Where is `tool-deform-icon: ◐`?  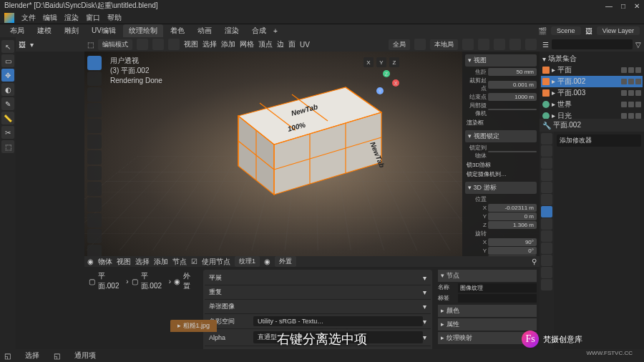 tool-deform-icon: ◐ is located at coordinates (8, 89).